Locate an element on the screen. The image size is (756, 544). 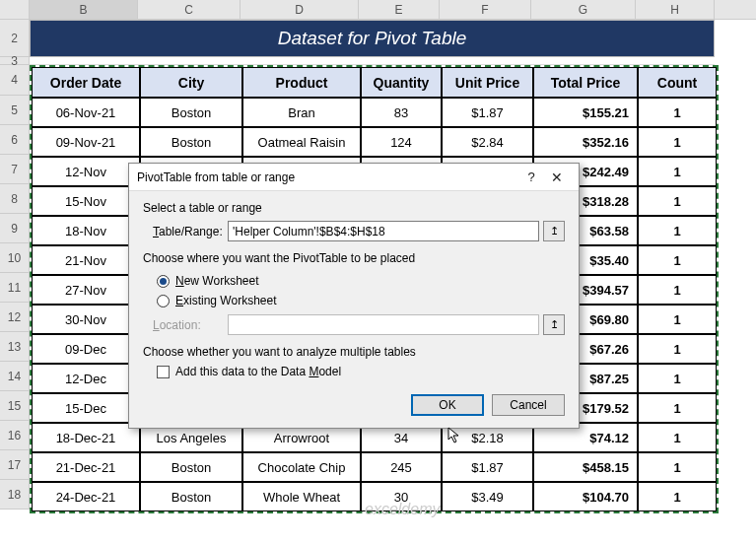
row-header: 6 is located at coordinates (15, 140).